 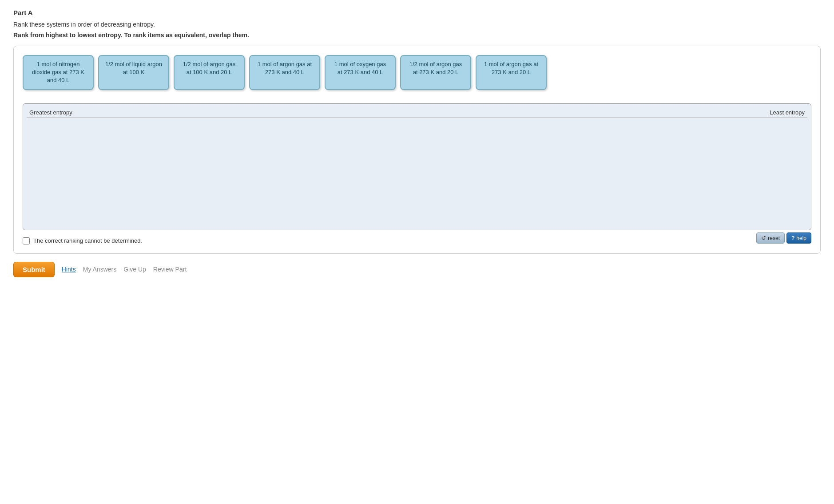 I want to click on my-answers-button: My Answers, so click(x=99, y=269).